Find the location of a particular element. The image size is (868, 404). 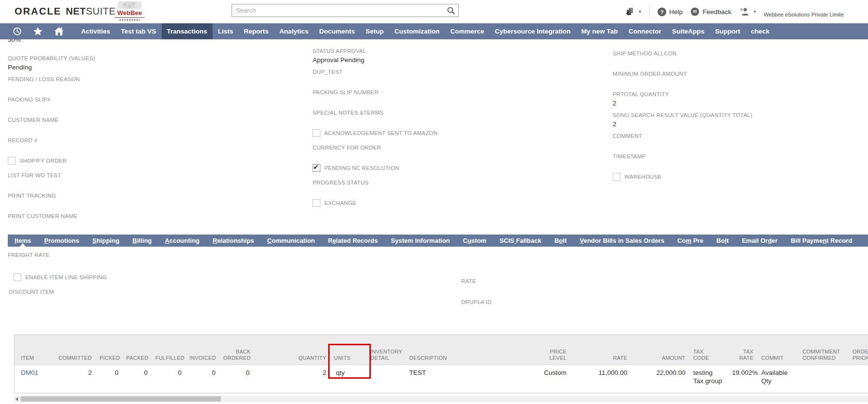

shopify-order-checkbox is located at coordinates (12, 161).